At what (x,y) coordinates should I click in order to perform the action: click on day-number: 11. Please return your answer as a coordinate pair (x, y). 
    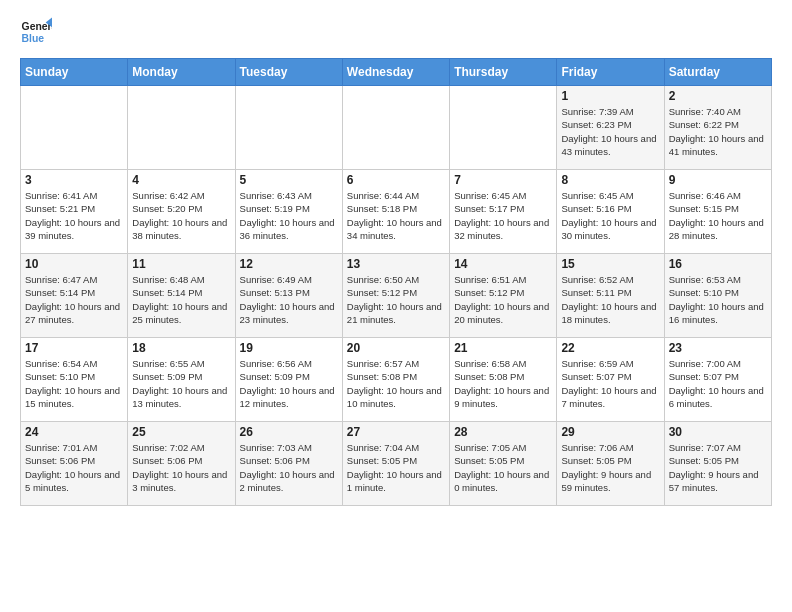
    Looking at the image, I should click on (181, 264).